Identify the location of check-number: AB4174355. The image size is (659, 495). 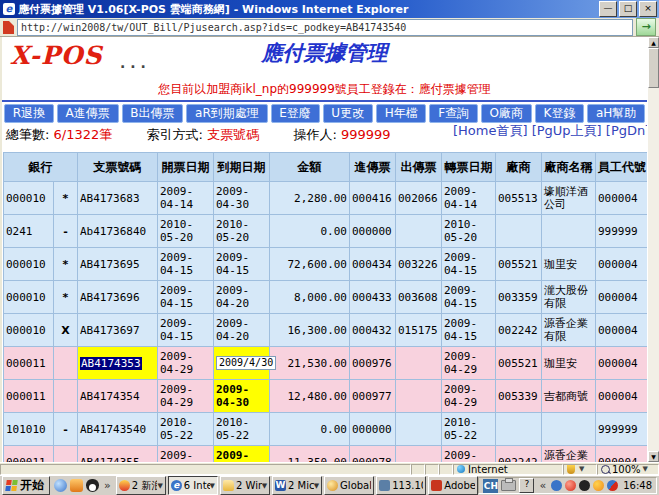
(118, 454).